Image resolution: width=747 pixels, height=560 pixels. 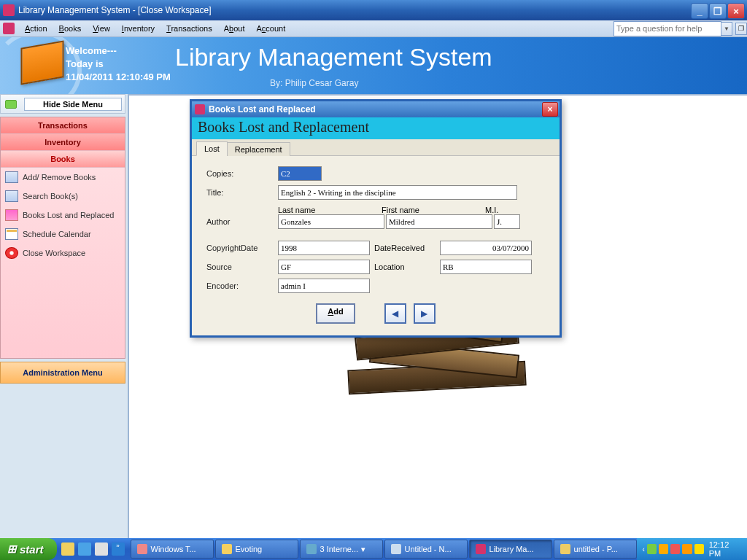 I want to click on menu-account: Account, so click(x=271, y=28).